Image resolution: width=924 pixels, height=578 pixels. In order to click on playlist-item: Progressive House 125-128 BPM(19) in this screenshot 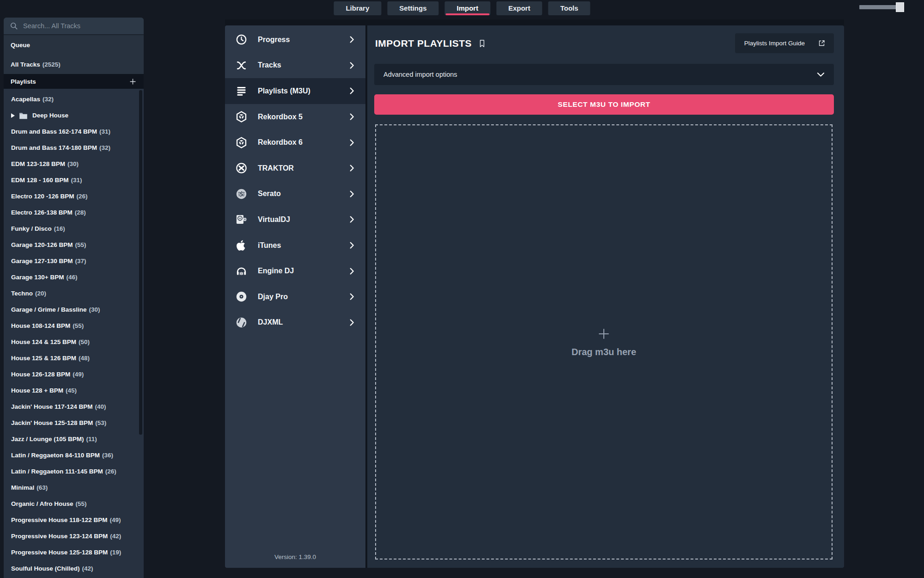, I will do `click(74, 552)`.